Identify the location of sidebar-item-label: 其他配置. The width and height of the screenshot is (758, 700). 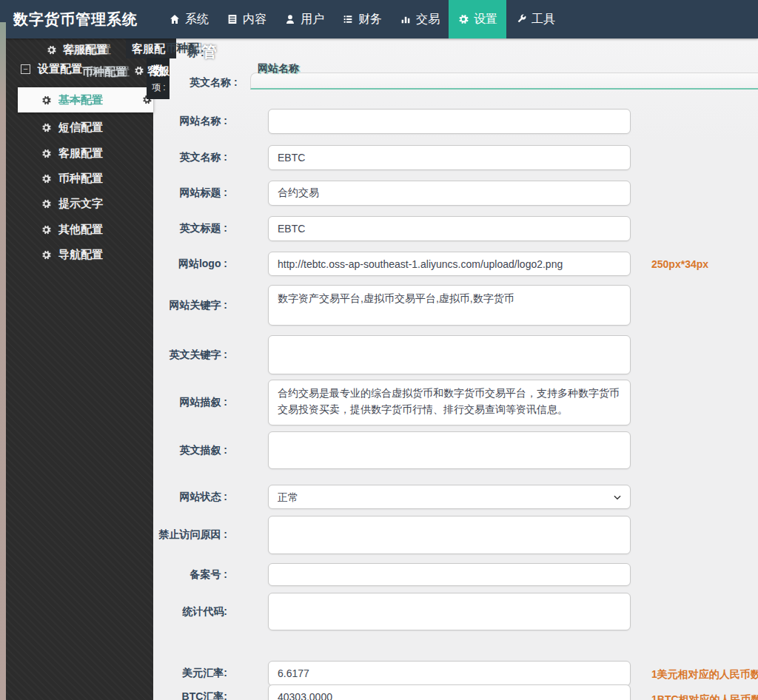
(81, 229).